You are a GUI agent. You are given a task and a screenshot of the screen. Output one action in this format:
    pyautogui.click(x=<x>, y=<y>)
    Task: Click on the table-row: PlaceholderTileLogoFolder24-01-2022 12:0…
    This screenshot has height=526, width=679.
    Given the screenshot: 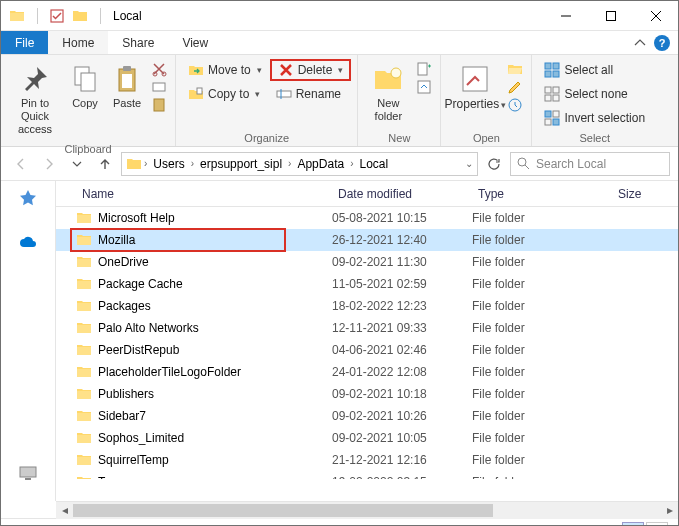 What is the action you would take?
    pyautogui.click(x=367, y=372)
    